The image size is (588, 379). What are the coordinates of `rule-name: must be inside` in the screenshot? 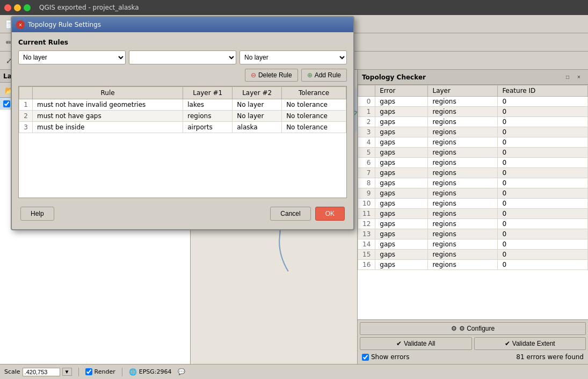 It's located at (108, 128).